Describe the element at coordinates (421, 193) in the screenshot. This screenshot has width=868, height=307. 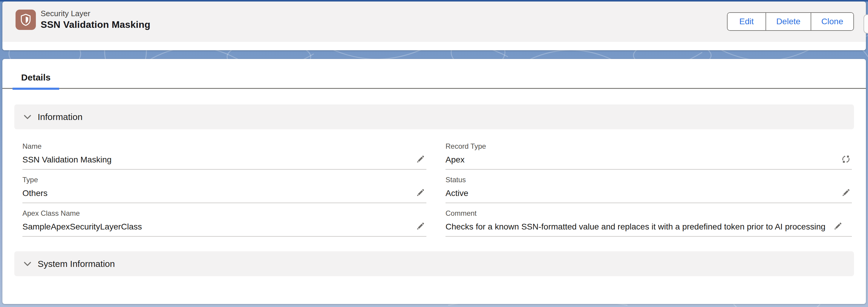
I see `edit-type-button` at that location.